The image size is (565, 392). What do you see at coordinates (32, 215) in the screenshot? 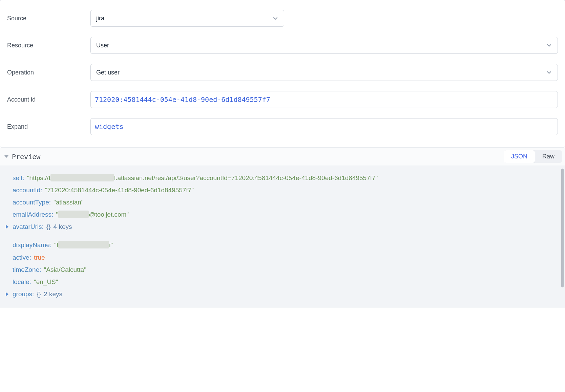
I see `json-key: emailAddress` at bounding box center [32, 215].